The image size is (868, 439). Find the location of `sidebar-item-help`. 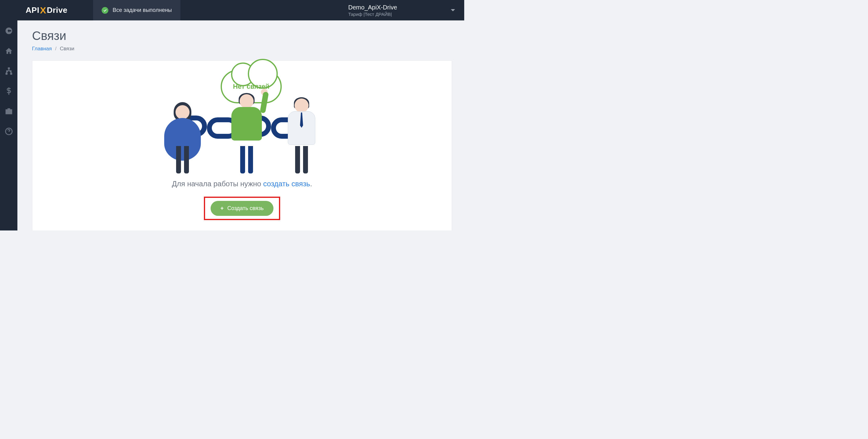

sidebar-item-help is located at coordinates (9, 131).